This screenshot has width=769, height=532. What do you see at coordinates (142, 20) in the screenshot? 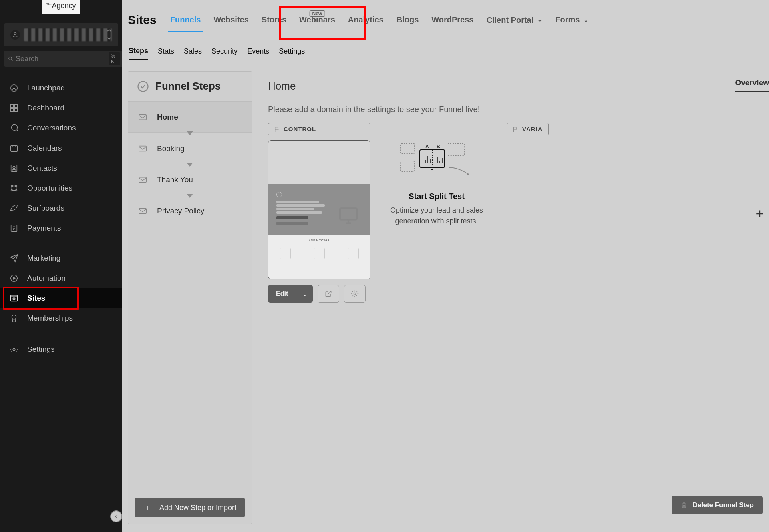
I see `page-title: Sites` at bounding box center [142, 20].